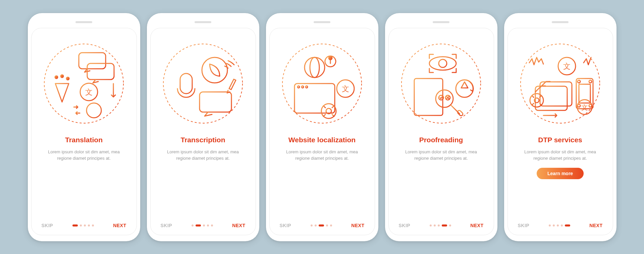 The height and width of the screenshot is (254, 644). Describe the element at coordinates (441, 140) in the screenshot. I see `screen-title: Proofreading` at that location.